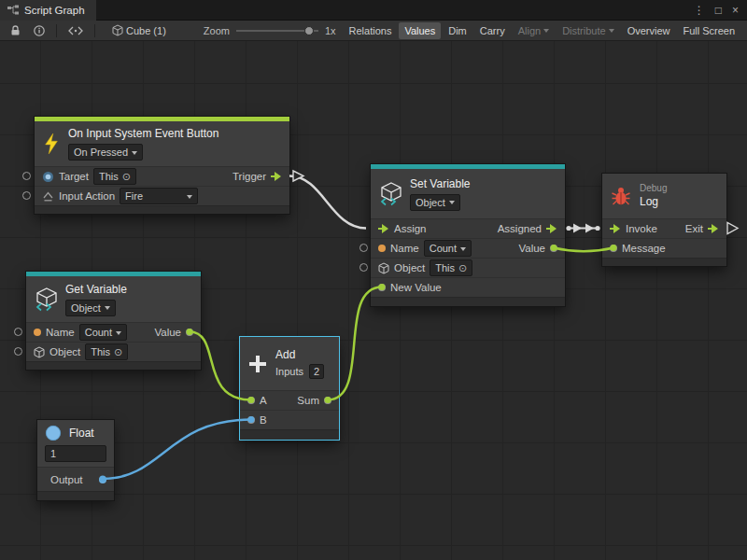 The image size is (747, 560). I want to click on align-button: Align, so click(534, 31).